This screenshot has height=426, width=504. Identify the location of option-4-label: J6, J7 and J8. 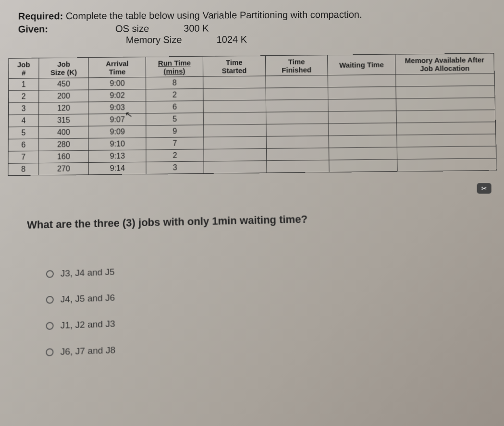
(88, 351).